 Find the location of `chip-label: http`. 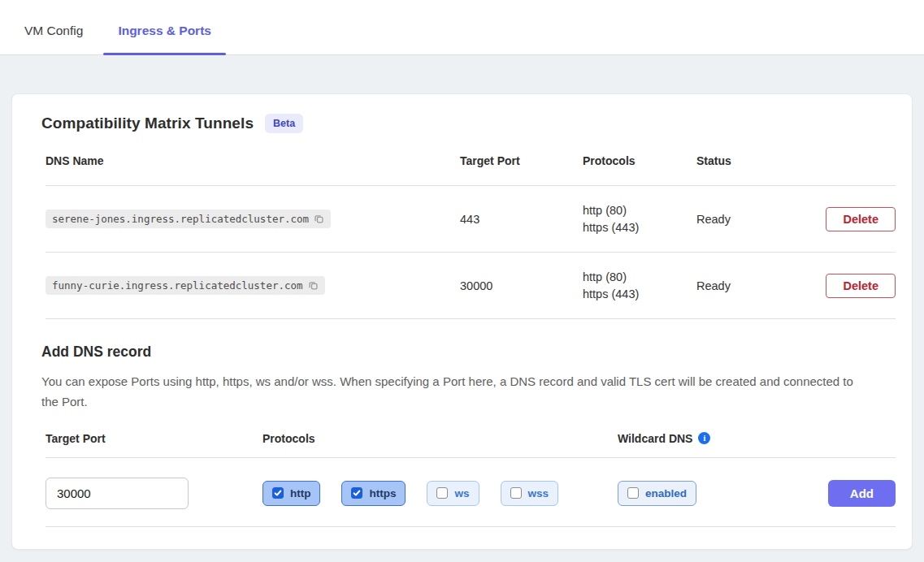

chip-label: http is located at coordinates (301, 494).